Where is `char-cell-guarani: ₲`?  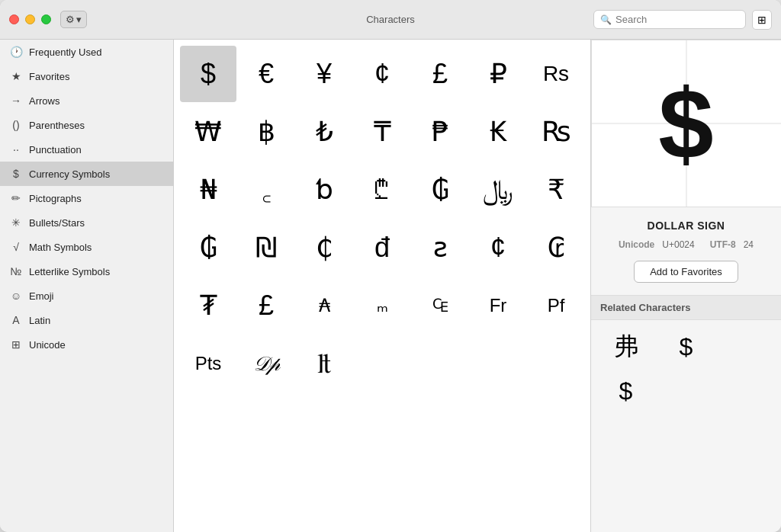
char-cell-guarani: ₲ is located at coordinates (440, 190).